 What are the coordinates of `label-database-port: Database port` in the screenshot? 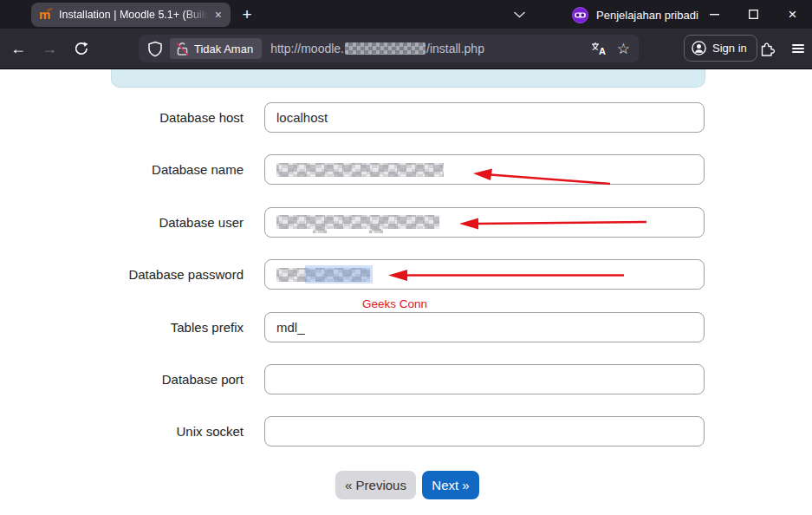 It's located at (121, 380).